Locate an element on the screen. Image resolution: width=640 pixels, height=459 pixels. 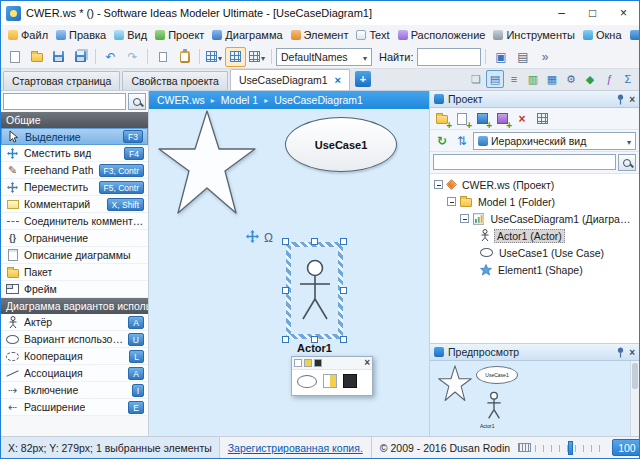
print-button: ▤ is located at coordinates (522, 57).